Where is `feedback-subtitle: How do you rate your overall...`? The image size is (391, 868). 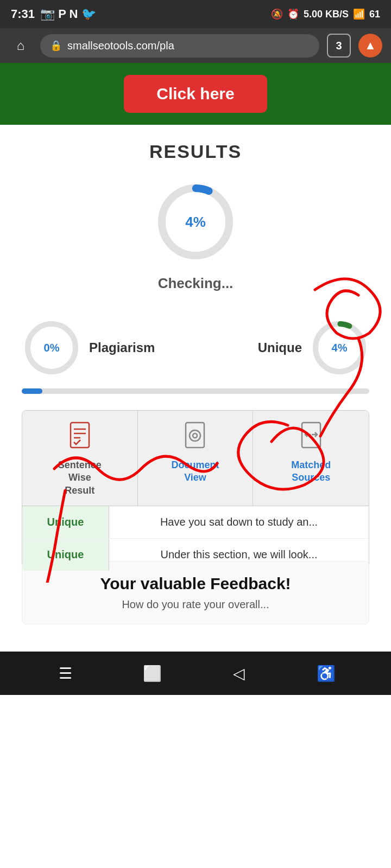
feedback-subtitle: How do you rate your overall... is located at coordinates (195, 604).